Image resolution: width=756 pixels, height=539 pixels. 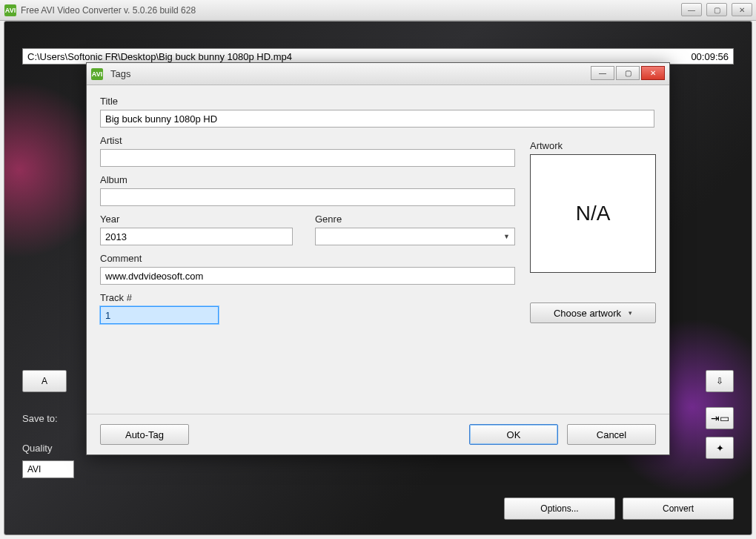 I want to click on main-titlebar: AVI Free AVI Video Converter v. 5.0.26 b…, so click(x=378, y=10).